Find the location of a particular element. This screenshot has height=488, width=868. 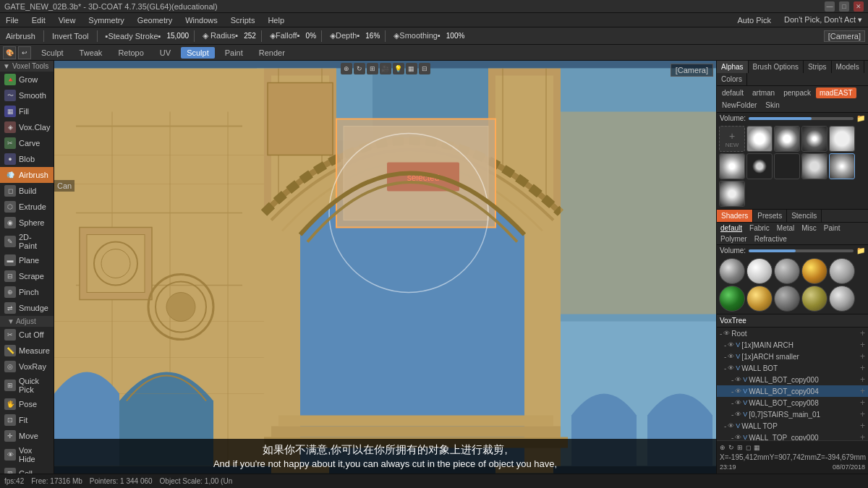

menu-symmetry: Symmetry is located at coordinates (106, 20).